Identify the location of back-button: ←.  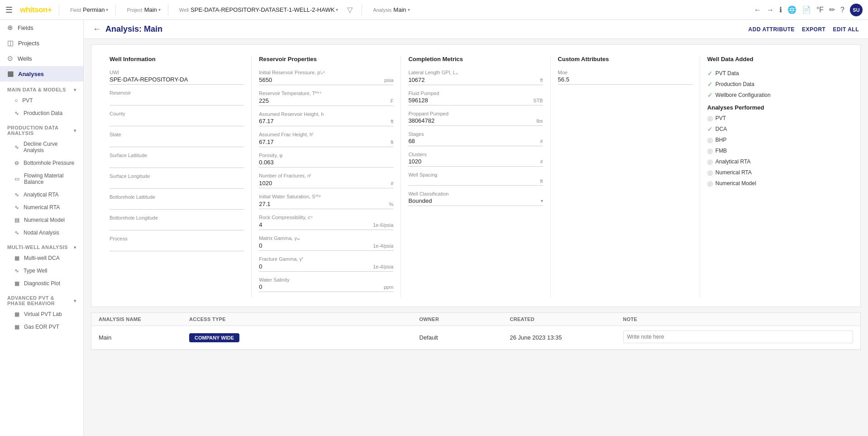
(97, 29).